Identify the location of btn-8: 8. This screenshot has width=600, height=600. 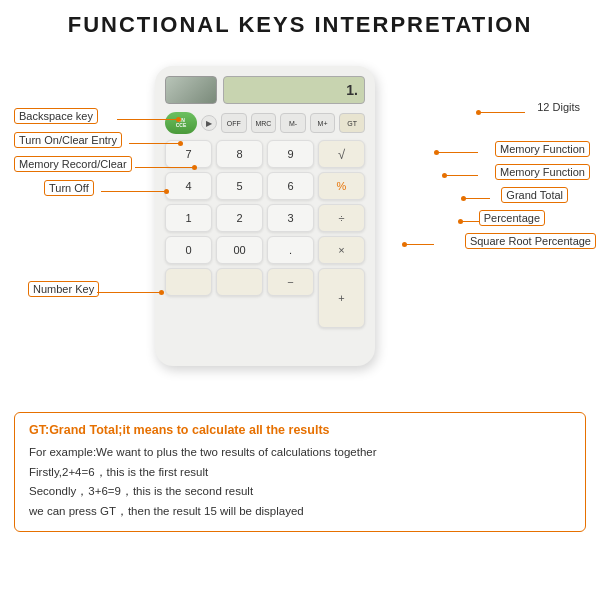
(240, 154).